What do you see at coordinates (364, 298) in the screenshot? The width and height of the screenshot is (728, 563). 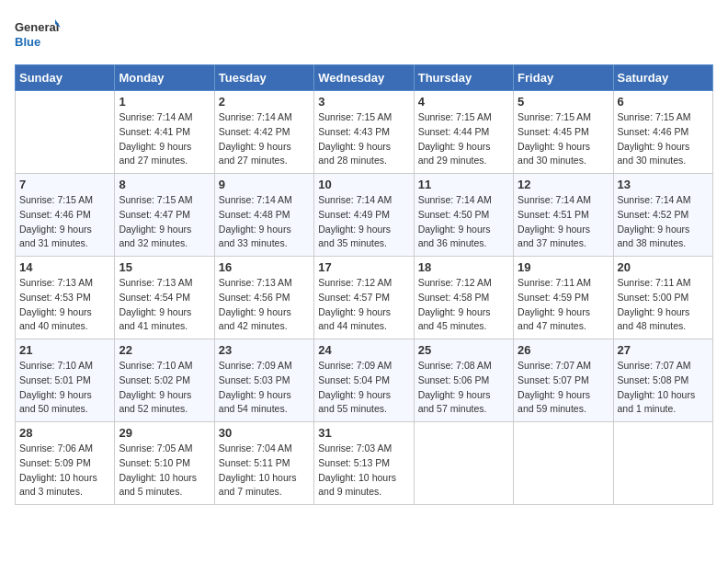 I see `calendar-cell: 17Sunrise: 7:12 AM Sunset: 4:57 PM Dayli…` at bounding box center [364, 298].